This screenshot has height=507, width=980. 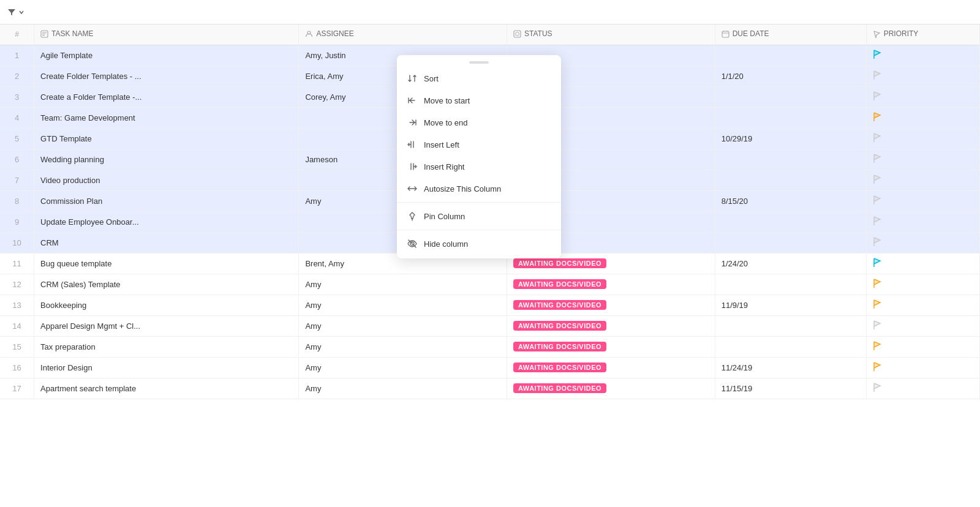 I want to click on col-header-priority: PRIORITY, so click(x=922, y=34).